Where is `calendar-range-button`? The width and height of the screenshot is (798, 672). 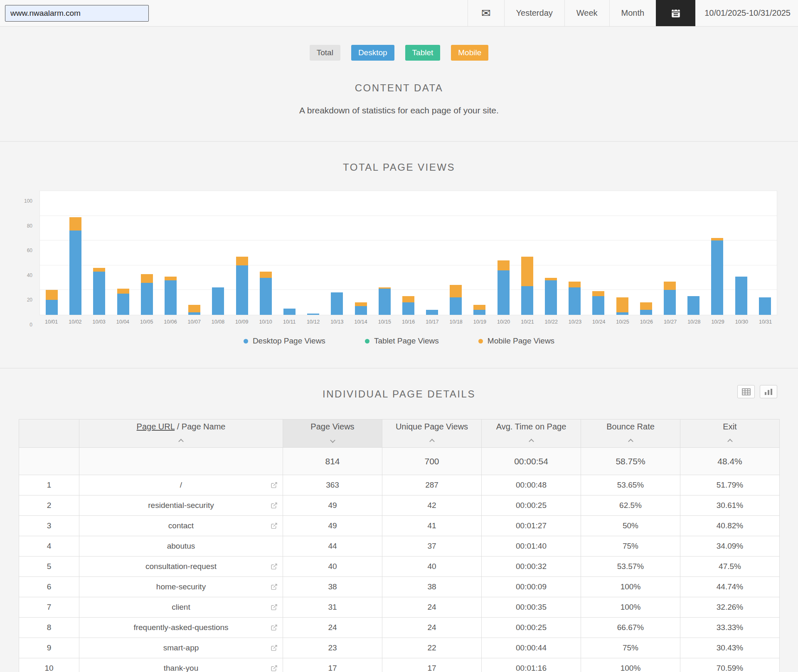 calendar-range-button is located at coordinates (676, 13).